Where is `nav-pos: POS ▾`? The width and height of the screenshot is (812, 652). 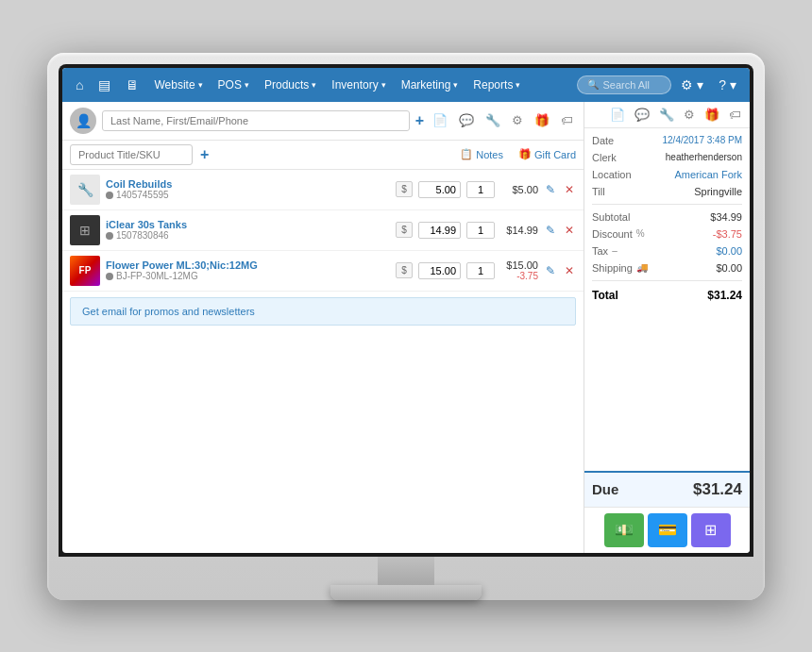
nav-pos: POS ▾ is located at coordinates (234, 85).